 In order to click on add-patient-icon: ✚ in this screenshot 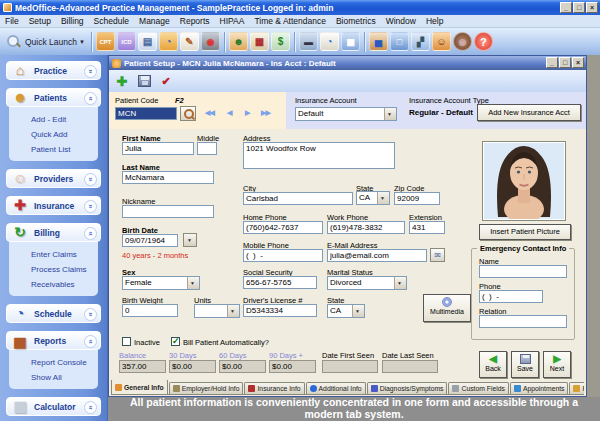, I will do `click(122, 81)`.